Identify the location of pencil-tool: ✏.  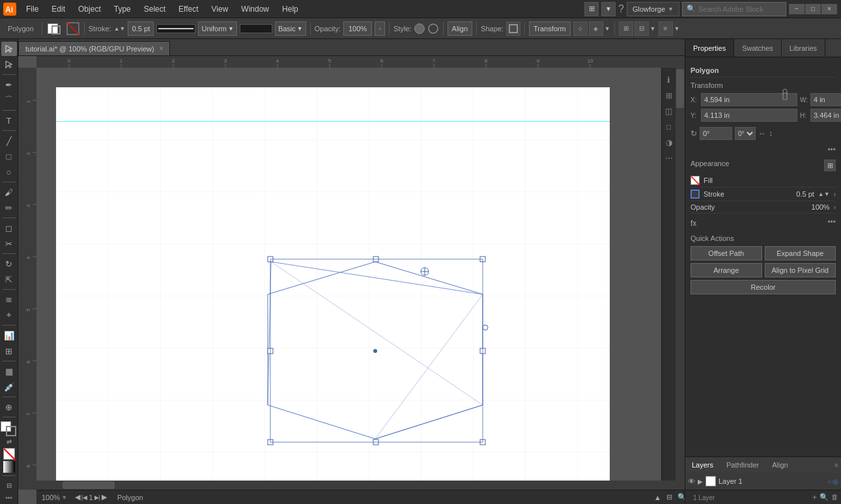
(9, 208).